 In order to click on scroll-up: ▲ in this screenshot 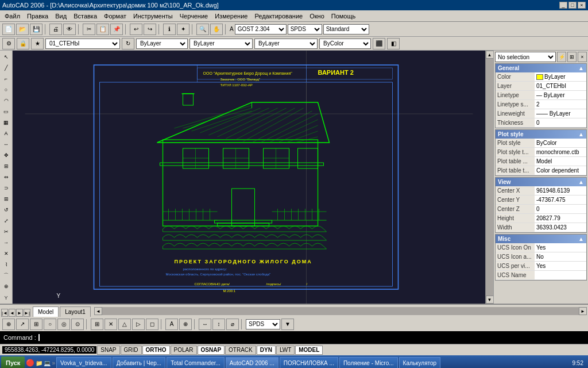, I will do `click(490, 55)`.